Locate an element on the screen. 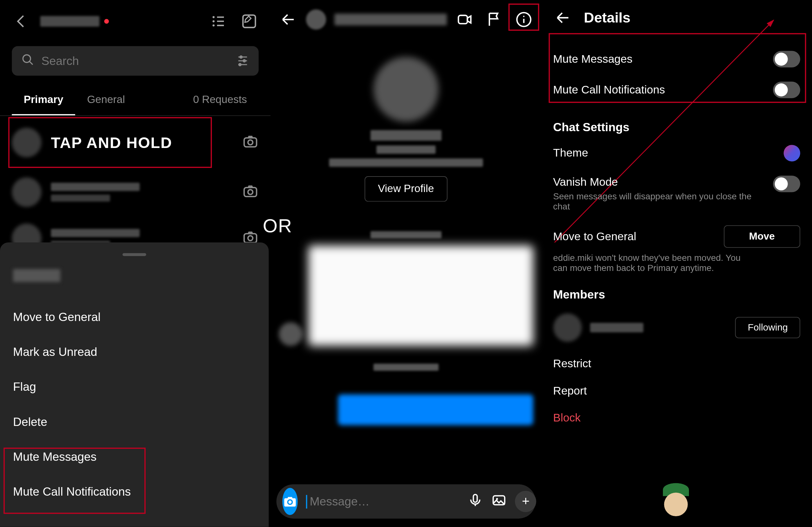 Image resolution: width=812 pixels, height=527 pixels. cm-mark-unread: Mark as Unread is located at coordinates (134, 352).